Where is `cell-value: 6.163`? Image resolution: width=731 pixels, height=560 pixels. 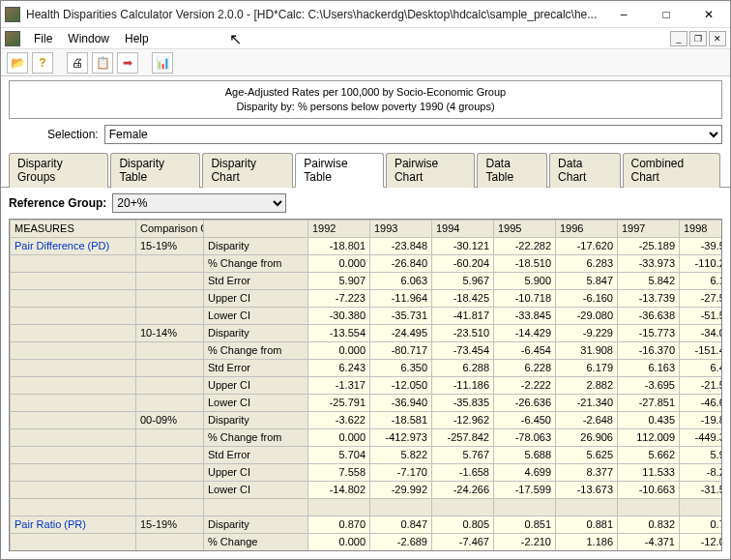
cell-value: 6.163 is located at coordinates (649, 368).